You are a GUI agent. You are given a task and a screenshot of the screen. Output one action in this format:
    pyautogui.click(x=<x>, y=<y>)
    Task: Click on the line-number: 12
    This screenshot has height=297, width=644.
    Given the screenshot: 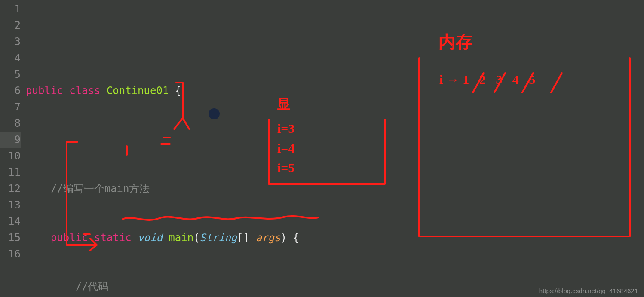 What is the action you would take?
    pyautogui.click(x=10, y=189)
    